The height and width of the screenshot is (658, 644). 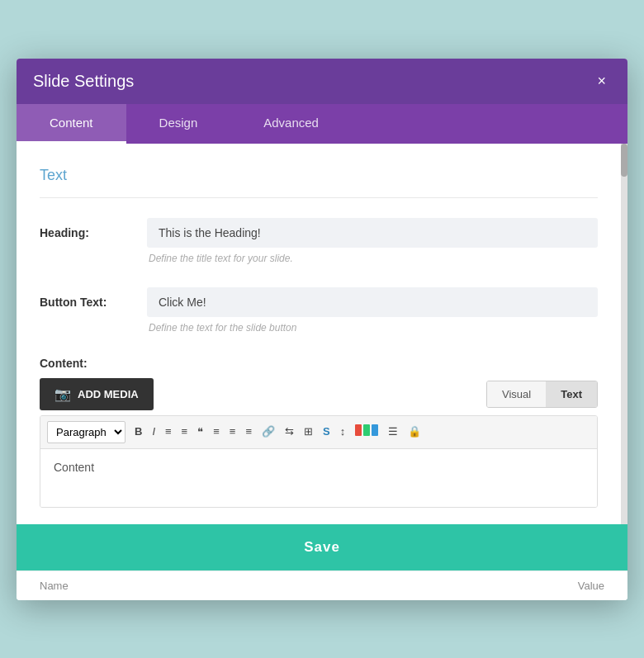 What do you see at coordinates (624, 160) in the screenshot?
I see `scrollbar-thumb` at bounding box center [624, 160].